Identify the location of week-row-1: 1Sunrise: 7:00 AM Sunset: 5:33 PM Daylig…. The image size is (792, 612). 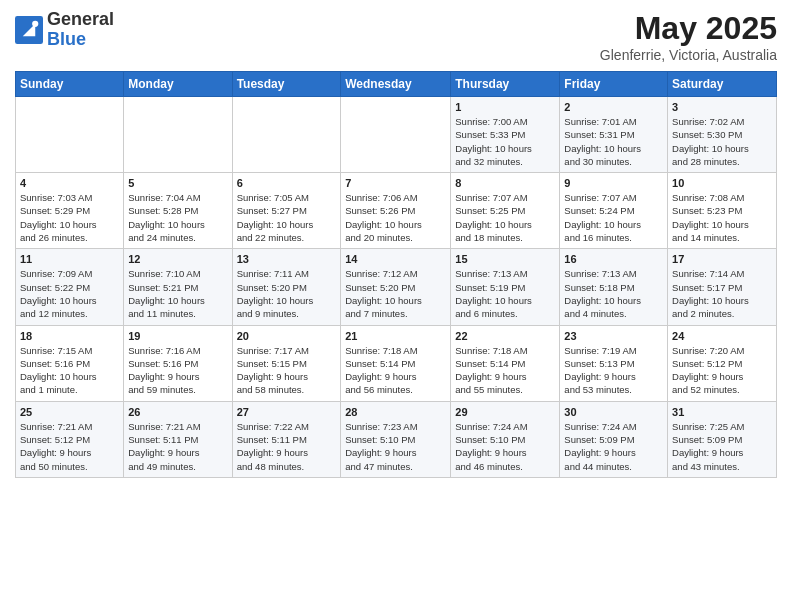
(396, 135).